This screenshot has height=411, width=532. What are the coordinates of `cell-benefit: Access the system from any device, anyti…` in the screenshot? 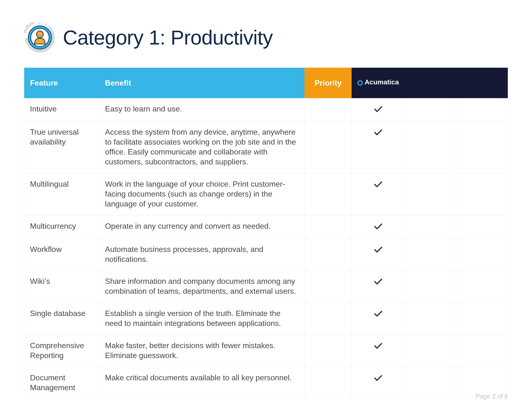 It's located at (202, 147).